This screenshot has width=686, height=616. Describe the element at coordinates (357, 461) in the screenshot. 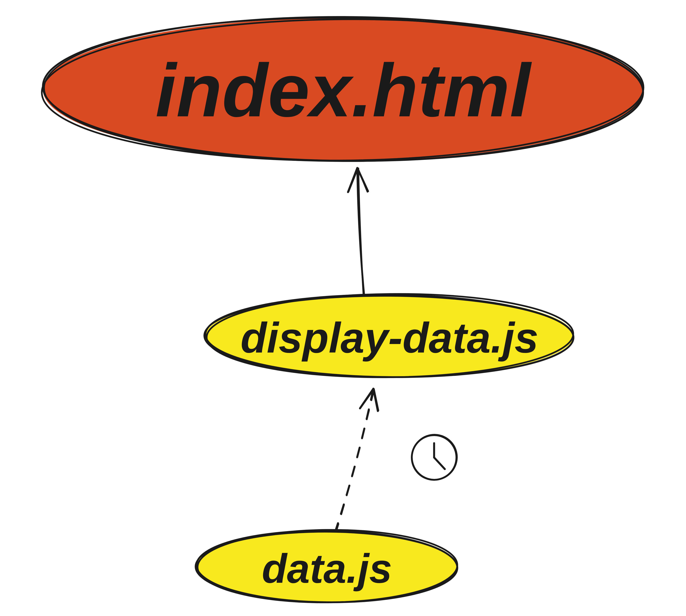

I see `edge-bottom-to-middle` at that location.